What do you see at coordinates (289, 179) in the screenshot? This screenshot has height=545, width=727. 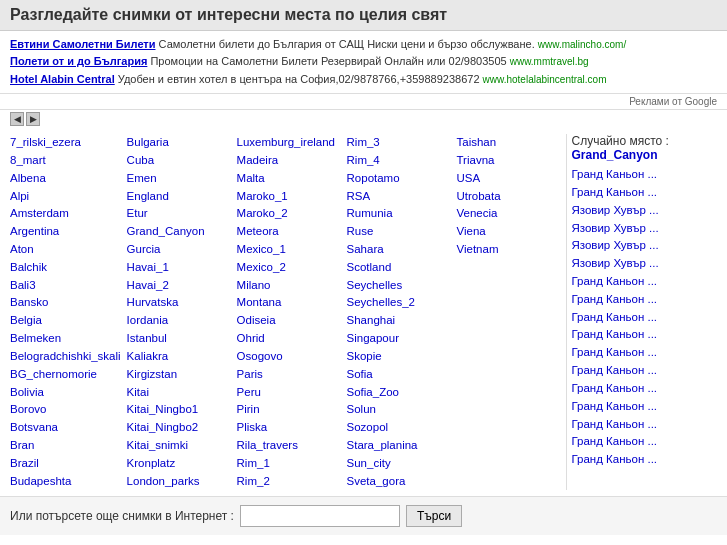 I see `place-link: Malta` at bounding box center [289, 179].